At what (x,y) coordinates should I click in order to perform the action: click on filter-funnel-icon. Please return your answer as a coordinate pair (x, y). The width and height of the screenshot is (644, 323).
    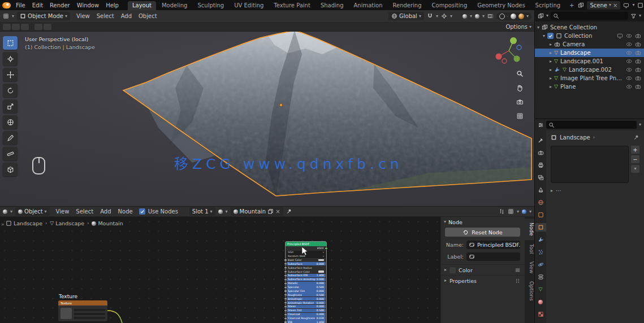
    Looking at the image, I should click on (633, 16).